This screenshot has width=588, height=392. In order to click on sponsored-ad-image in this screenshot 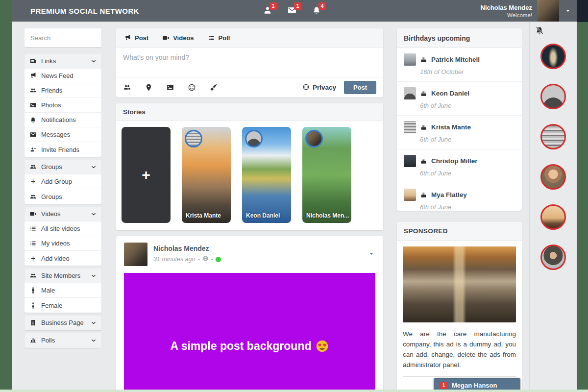, I will do `click(460, 284)`.